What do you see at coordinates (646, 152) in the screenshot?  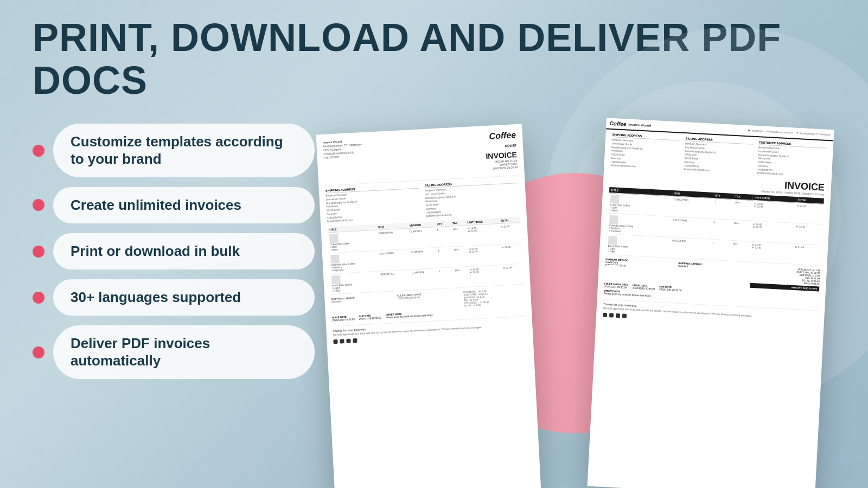 I see `inv-right-shipping-block: SHIPPING ADDRESS Benjamin BiermannLeo Ho…` at bounding box center [646, 152].